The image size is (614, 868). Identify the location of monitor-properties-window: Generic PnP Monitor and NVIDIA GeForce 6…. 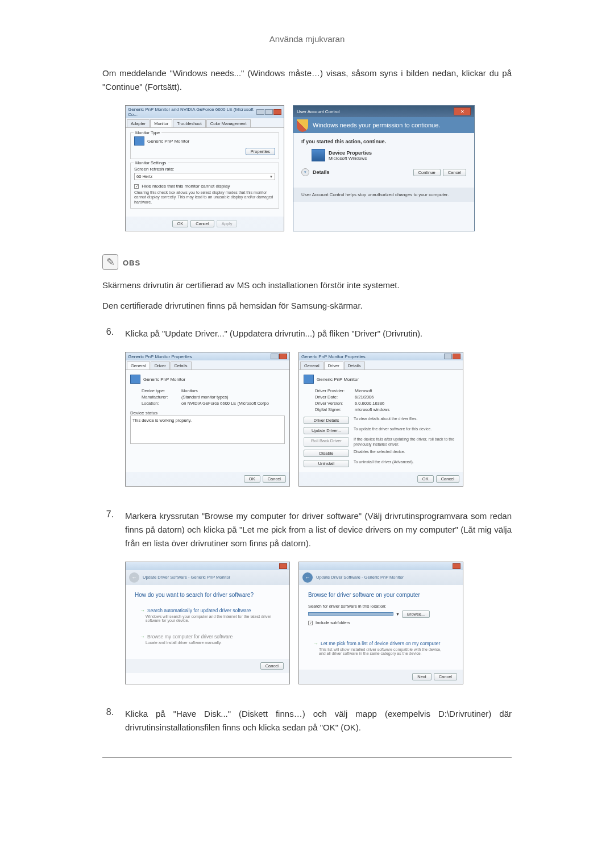
(205, 168).